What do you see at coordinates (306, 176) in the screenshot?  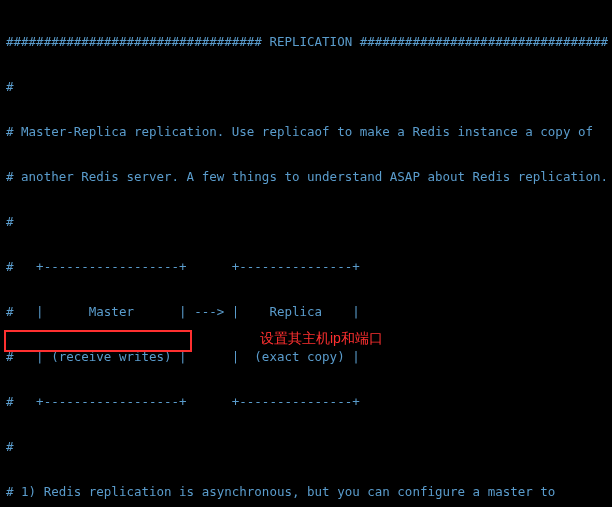 I see `cfg-line: # another Redis server. A few things to …` at bounding box center [306, 176].